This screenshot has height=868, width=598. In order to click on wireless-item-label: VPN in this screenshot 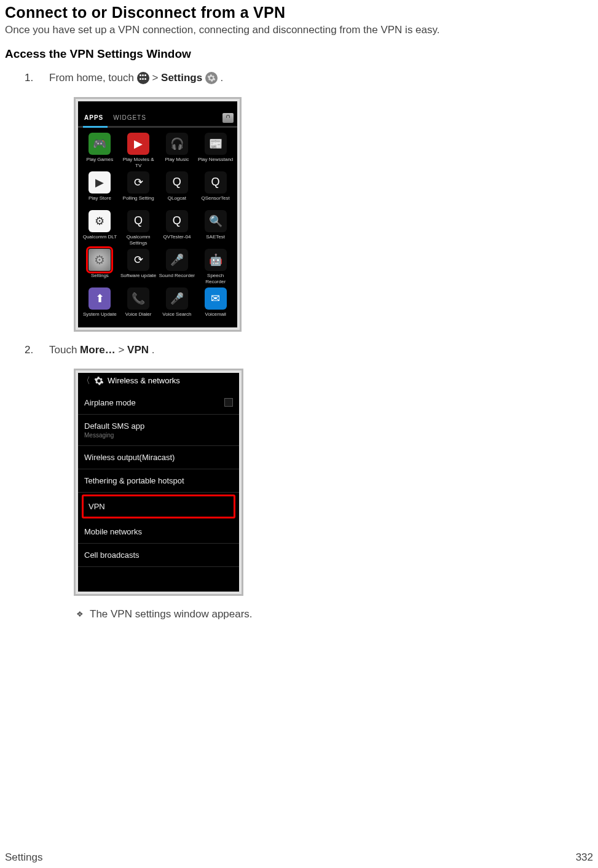, I will do `click(97, 506)`.